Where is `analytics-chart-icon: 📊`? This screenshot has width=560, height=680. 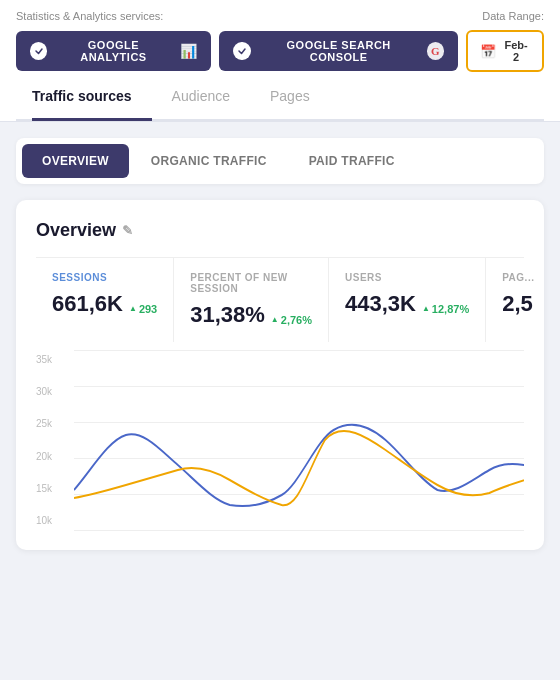
analytics-chart-icon: 📊 is located at coordinates (189, 51).